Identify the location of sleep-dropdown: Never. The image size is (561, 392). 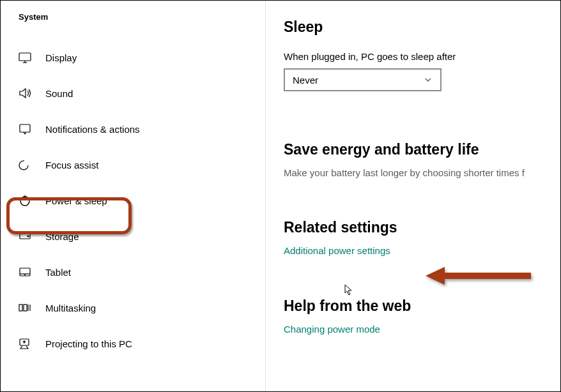
(363, 80).